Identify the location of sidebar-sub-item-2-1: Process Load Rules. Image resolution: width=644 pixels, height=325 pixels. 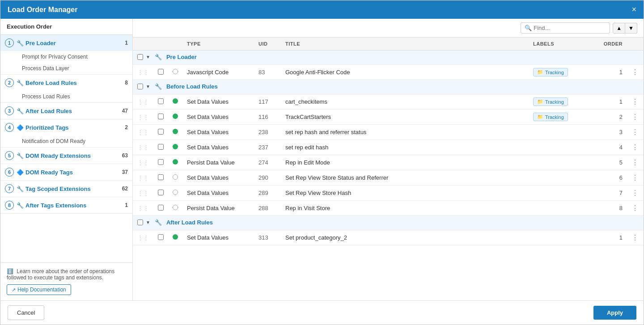
(66, 97).